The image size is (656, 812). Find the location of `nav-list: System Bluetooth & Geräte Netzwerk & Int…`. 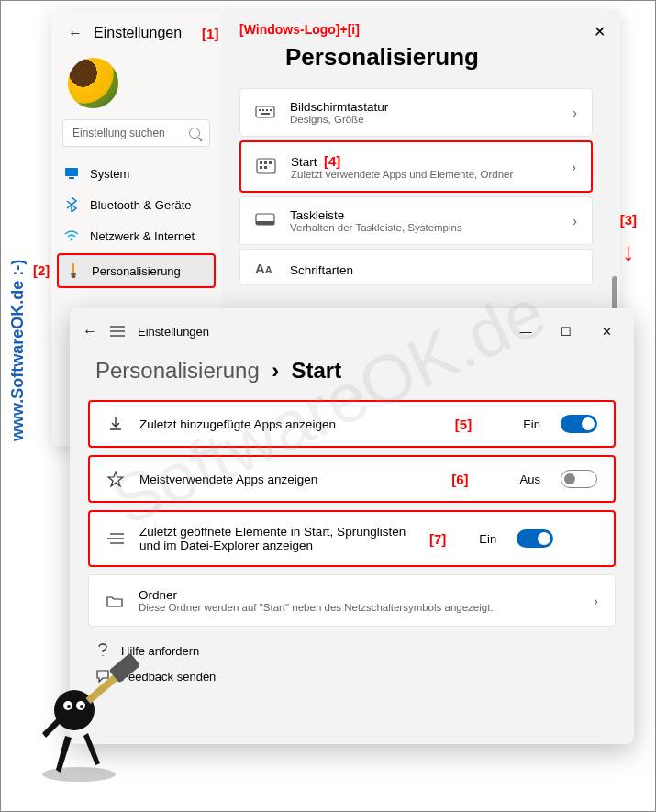

nav-list: System Bluetooth & Geräte Netzwerk & Int… is located at coordinates (136, 223).